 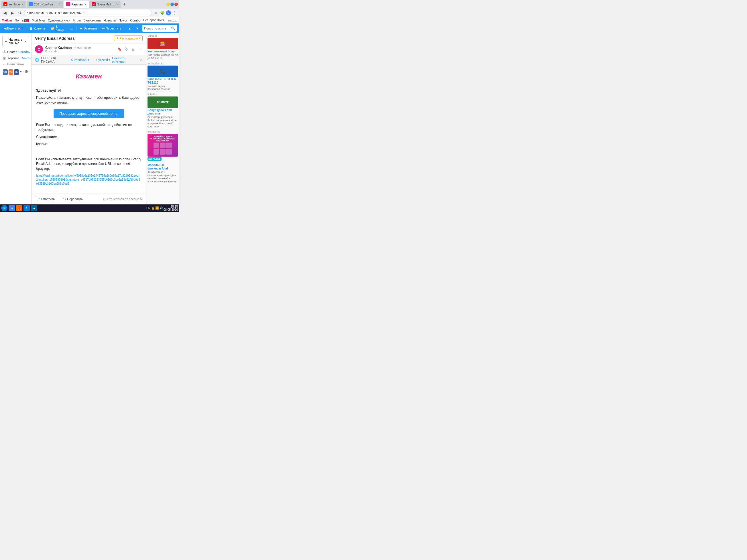 What do you see at coordinates (168, 13) in the screenshot?
I see `profile-icon: U` at bounding box center [168, 13].